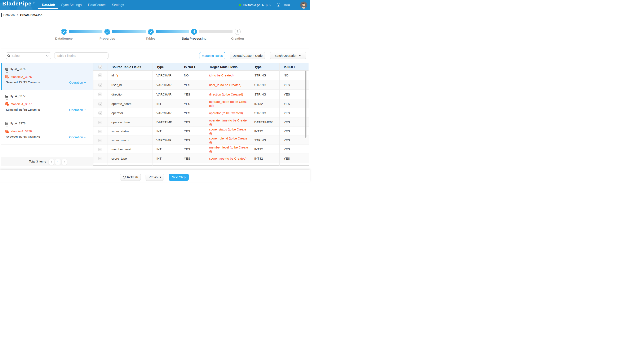 The height and width of the screenshot is (364, 620). Describe the element at coordinates (194, 32) in the screenshot. I see `svg-text: 4` at that location.